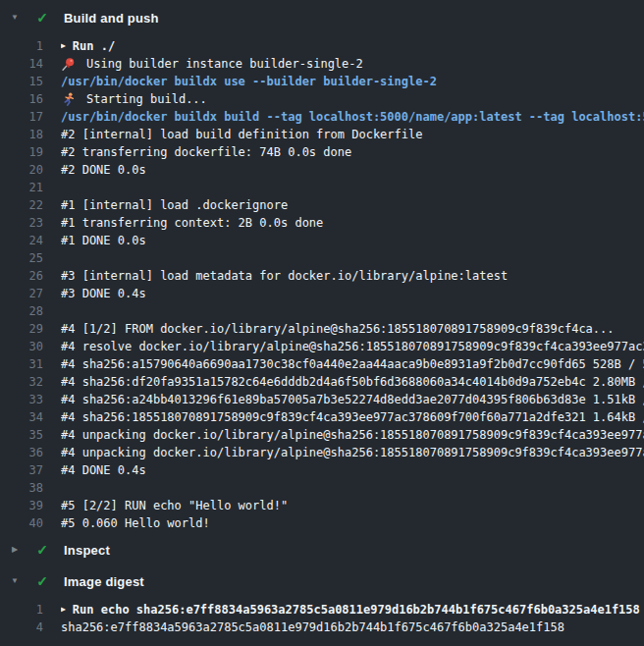 Image resolution: width=644 pixels, height=646 pixels. I want to click on log-text: #2 transferring dockerfile: 74B 0.0s don…, so click(206, 152).